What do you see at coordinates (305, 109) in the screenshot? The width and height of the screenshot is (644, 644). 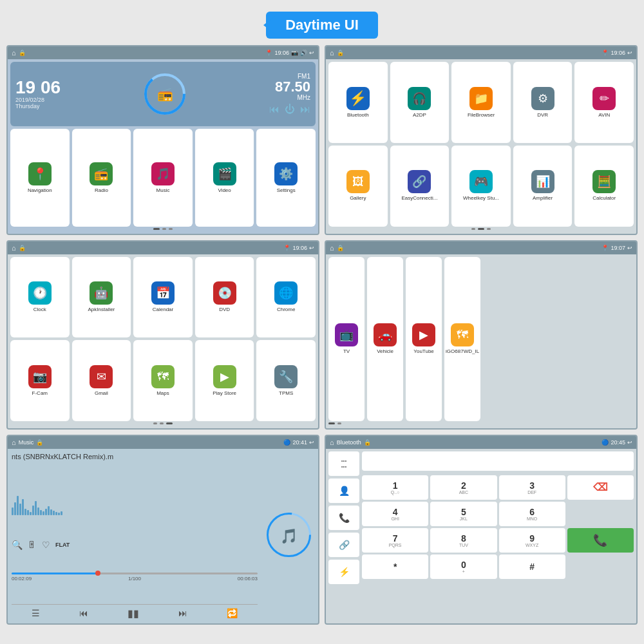 I see `next-skip-btn: ⏭` at bounding box center [305, 109].